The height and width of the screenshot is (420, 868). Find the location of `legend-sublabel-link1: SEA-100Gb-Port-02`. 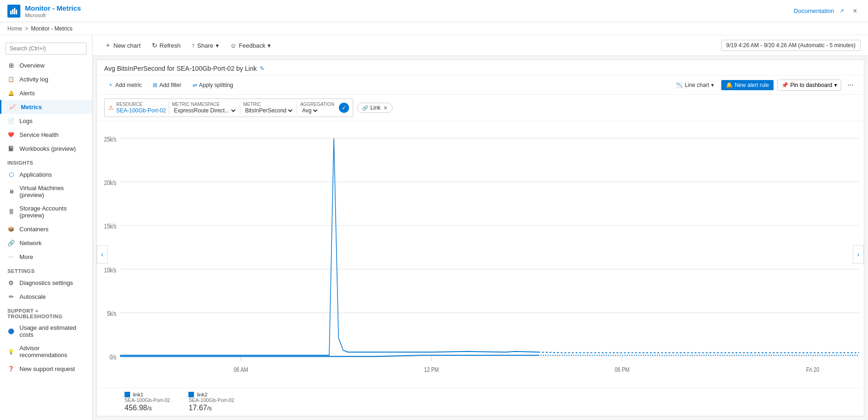

legend-sublabel-link1: SEA-100Gb-Port-02 is located at coordinates (147, 400).